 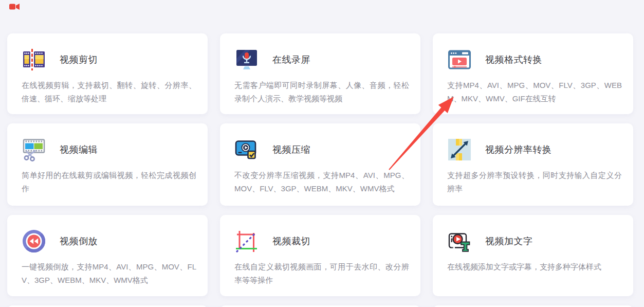 What do you see at coordinates (109, 274) in the screenshot?
I see `card-description: 一键视频倒放，支持MP4、AVI、MPG、MOV、FLV、3GP、WEBM、MK…` at bounding box center [109, 274].